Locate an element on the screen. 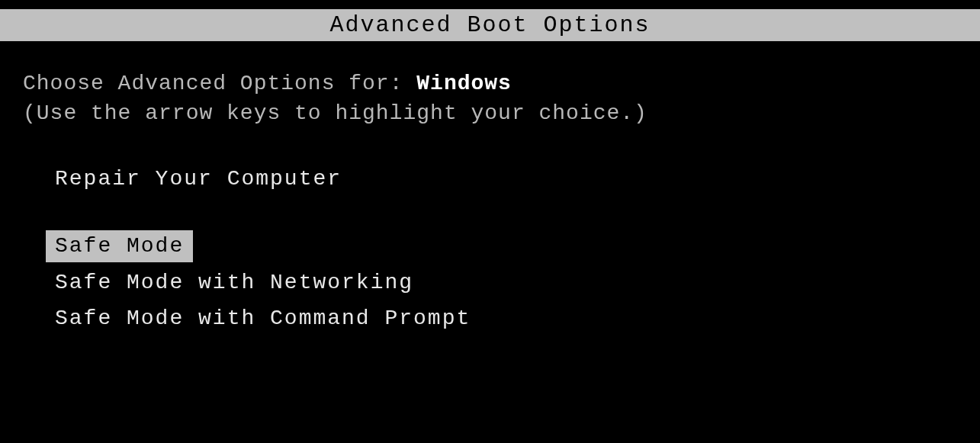 This screenshot has height=443, width=980. os-name: Windows is located at coordinates (464, 84).